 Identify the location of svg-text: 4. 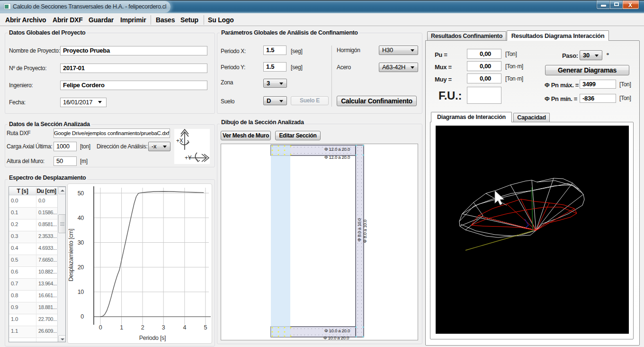
(185, 328).